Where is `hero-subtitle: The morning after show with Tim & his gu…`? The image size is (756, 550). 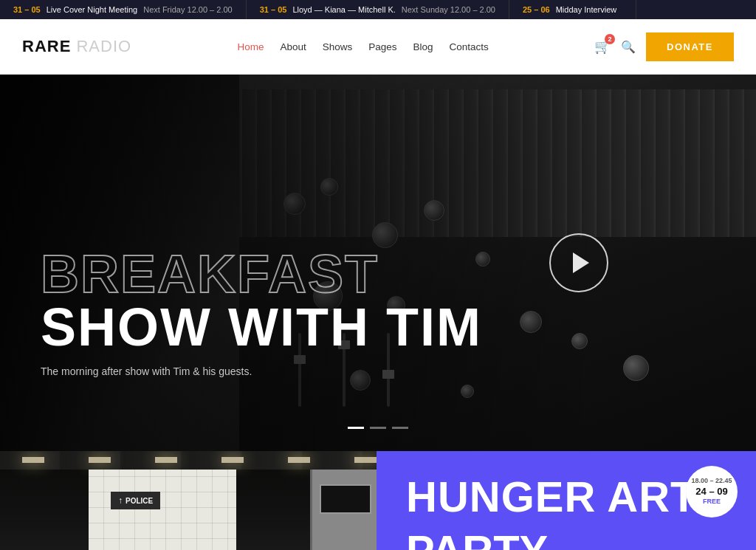
hero-subtitle: The morning after show with Tim & his gu… is located at coordinates (261, 371).